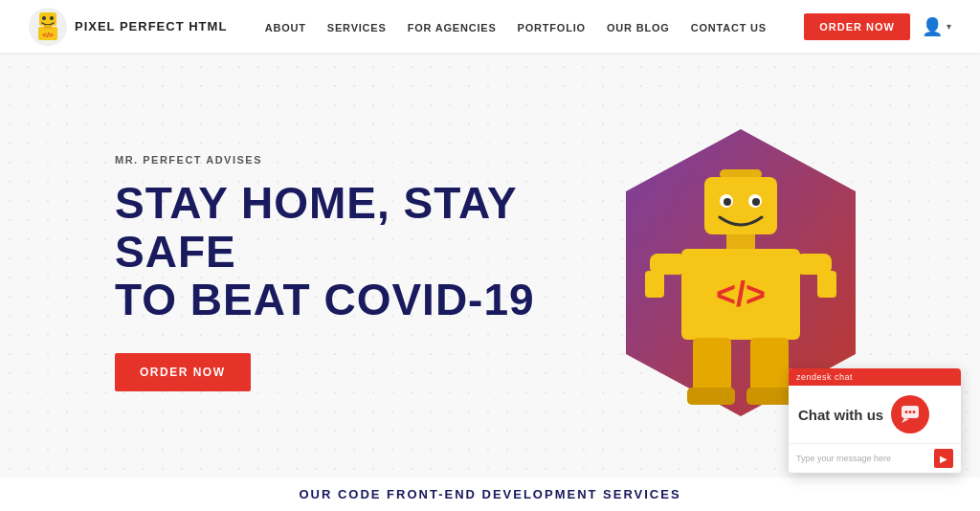 This screenshot has width=980, height=511. I want to click on chat-widget: zendesk chat Chat with us Type your mess…, so click(875, 421).